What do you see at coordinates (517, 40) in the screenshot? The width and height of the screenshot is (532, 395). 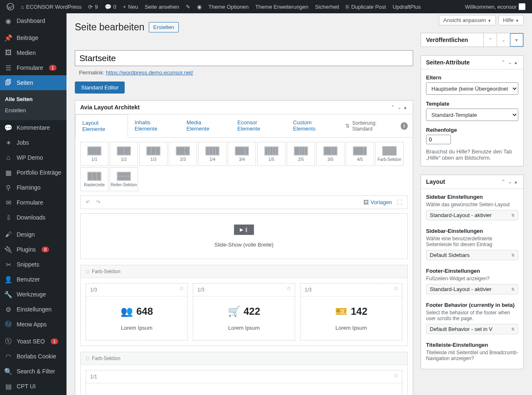 I see `publish-toggle: ▾` at bounding box center [517, 40].